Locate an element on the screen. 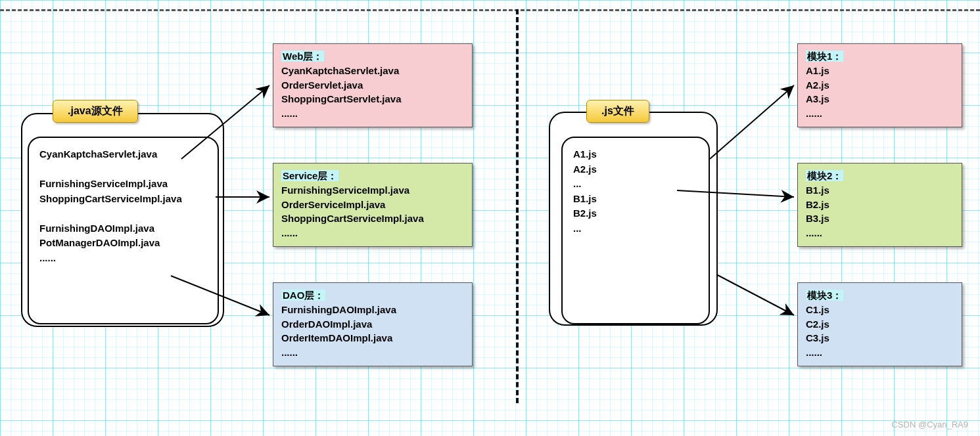 Image resolution: width=980 pixels, height=436 pixels. js-title-badge: .js文件 is located at coordinates (618, 112).